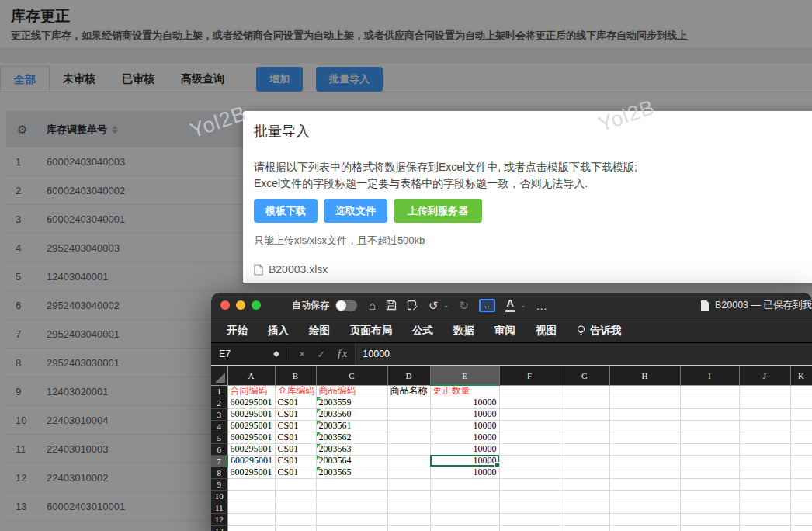  I want to click on cell-G4, so click(585, 425).